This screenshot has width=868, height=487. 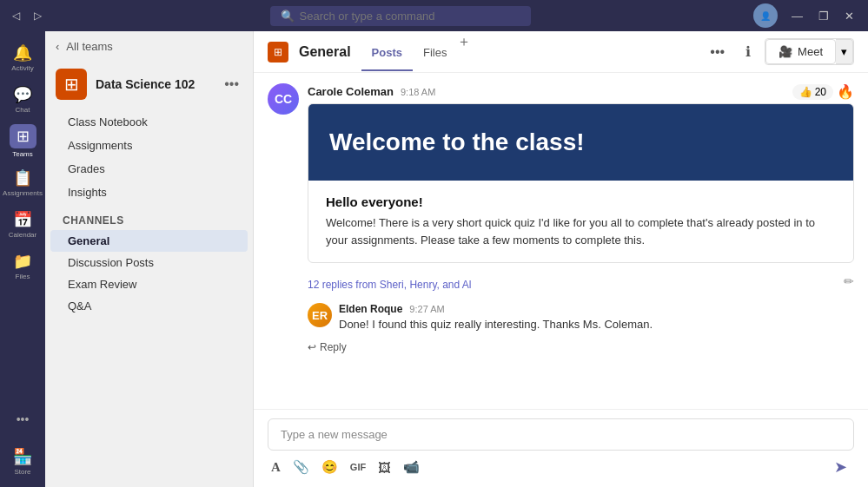 What do you see at coordinates (580, 347) in the screenshot?
I see `reply-button: ↩ Reply` at bounding box center [580, 347].